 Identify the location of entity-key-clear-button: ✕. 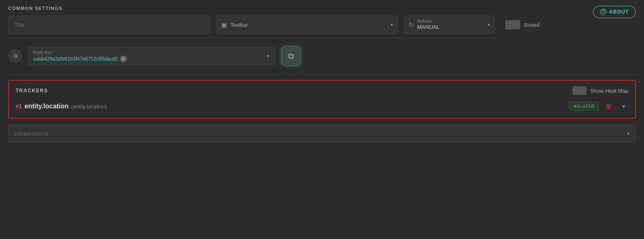
(123, 59).